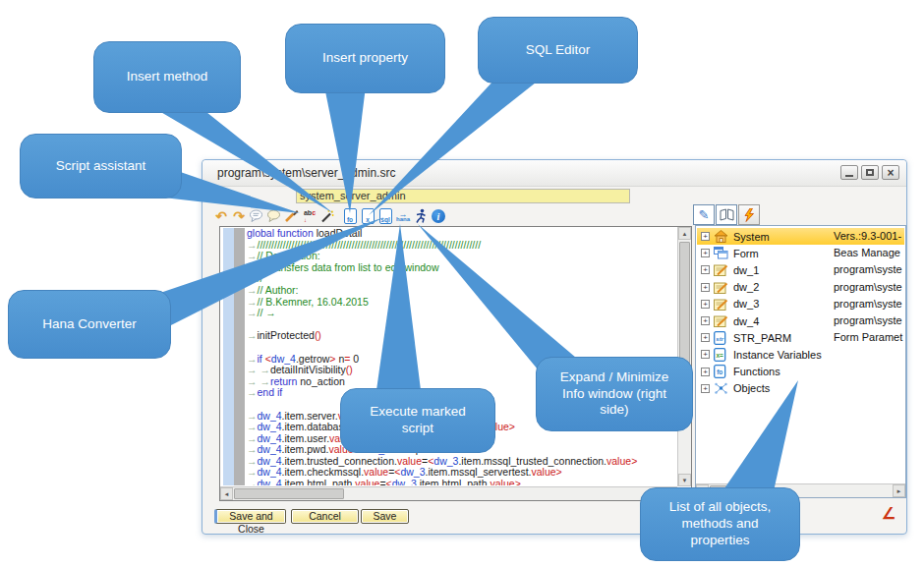 Image resolution: width=924 pixels, height=567 pixels. What do you see at coordinates (385, 517) in the screenshot?
I see `save-button: Save` at bounding box center [385, 517].